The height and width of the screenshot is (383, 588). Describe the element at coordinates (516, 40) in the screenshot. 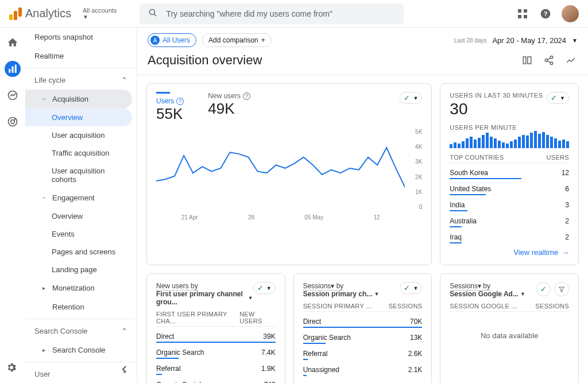

I see `date-range-picker: Last 28 days Apr 20 - May 17, 2024 ▼` at that location.